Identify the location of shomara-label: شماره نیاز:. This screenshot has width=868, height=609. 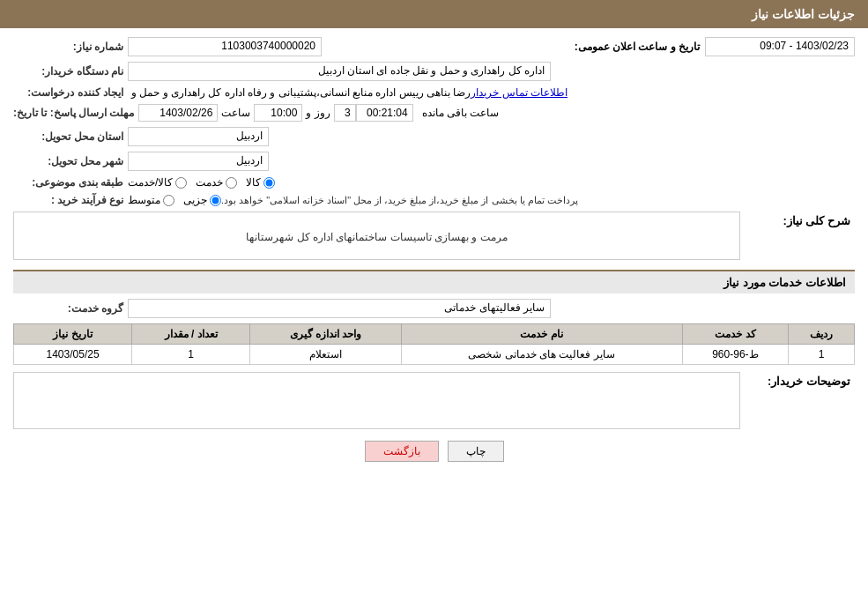
(70, 47).